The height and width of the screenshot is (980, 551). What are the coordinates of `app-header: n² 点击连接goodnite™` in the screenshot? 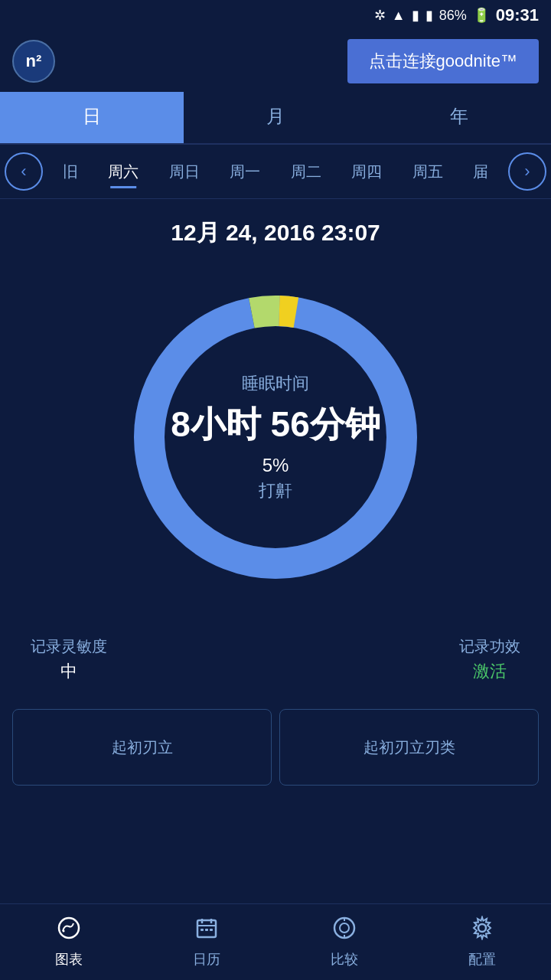 It's located at (276, 61).